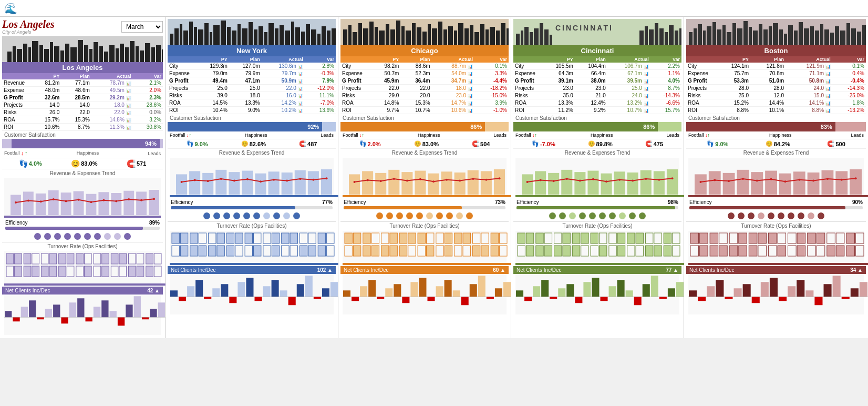  What do you see at coordinates (776, 127) in the screenshot?
I see `bos-csat-bar: 83%` at bounding box center [776, 127].